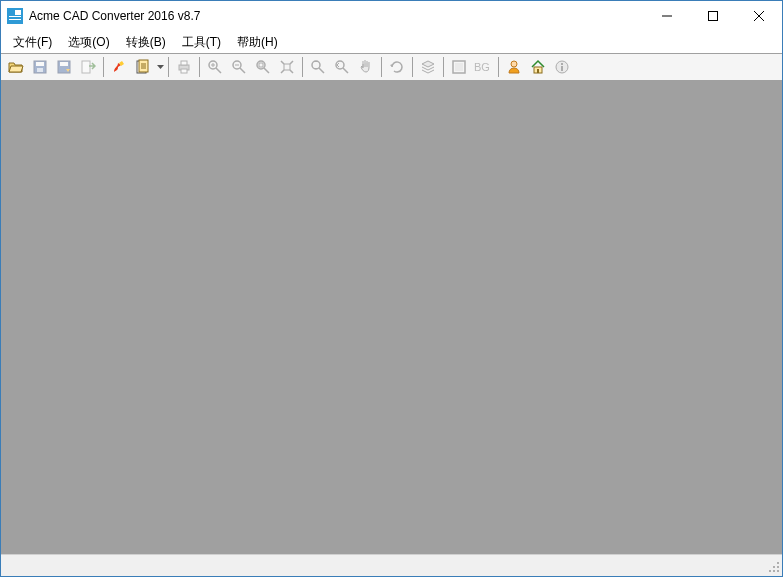 This screenshot has height=577, width=783. What do you see at coordinates (258, 42) in the screenshot?
I see `menu-help: 帮助(H)` at bounding box center [258, 42].